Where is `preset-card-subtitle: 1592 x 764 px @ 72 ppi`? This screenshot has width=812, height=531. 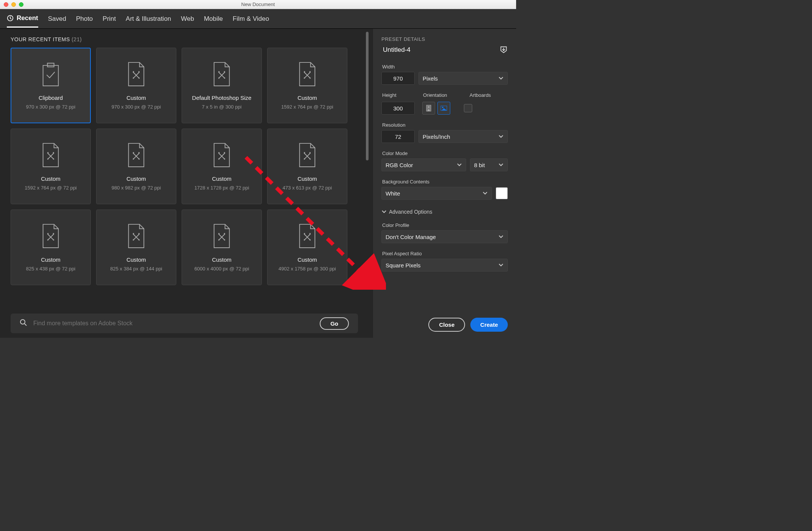
preset-card-subtitle: 1592 x 764 px @ 72 ppi is located at coordinates (307, 107).